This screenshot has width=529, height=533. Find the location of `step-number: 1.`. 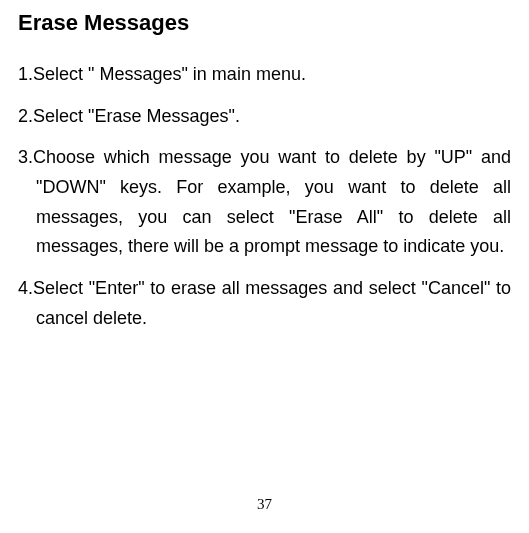

step-number: 1. is located at coordinates (26, 74).